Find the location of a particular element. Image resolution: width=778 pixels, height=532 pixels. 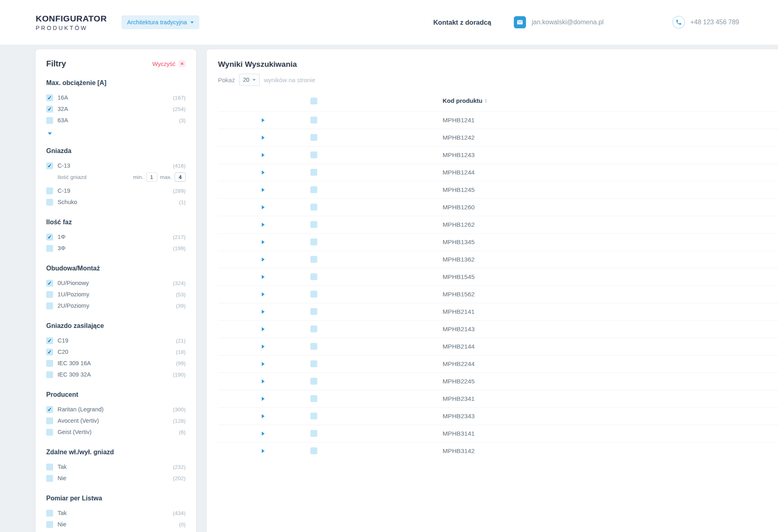

filter-option: Nie(0) is located at coordinates (116, 524).